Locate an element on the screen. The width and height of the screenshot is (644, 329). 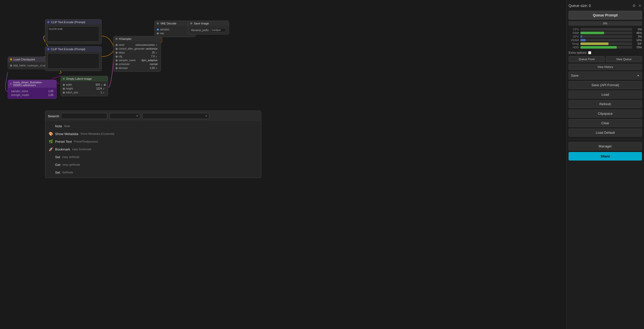
node-purple: lovely_dream_illustration-000001.safeten… is located at coordinates (32, 89).